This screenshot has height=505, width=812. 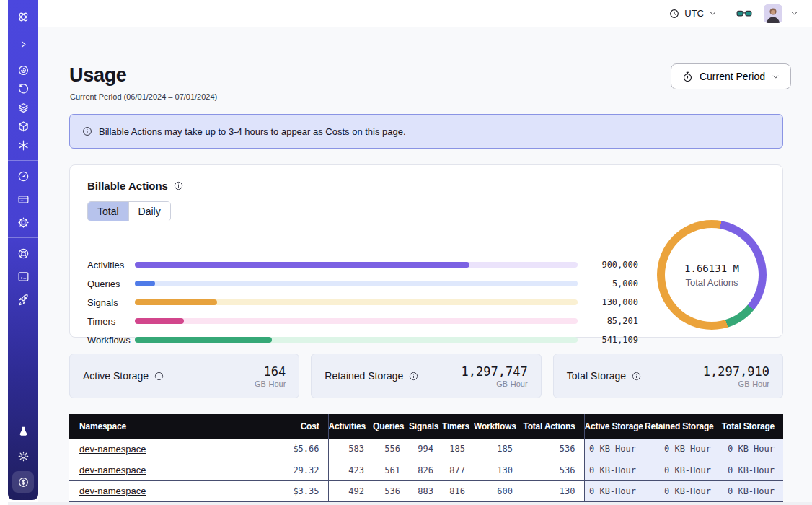 I want to click on table-cell: $5.66, so click(x=296, y=449).